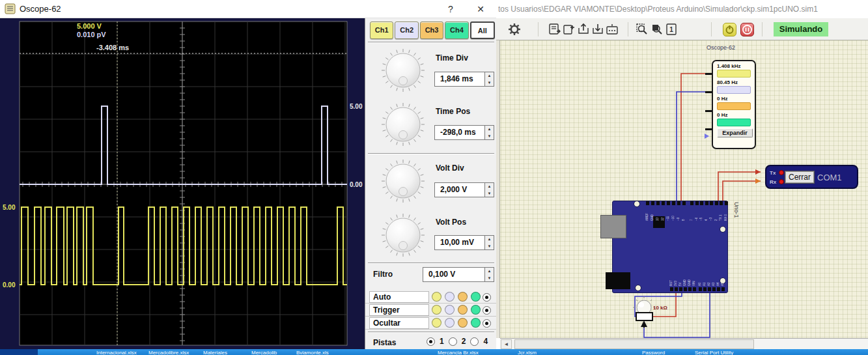 The height and width of the screenshot is (355, 868). I want to click on wire-ch2, so click(694, 147).